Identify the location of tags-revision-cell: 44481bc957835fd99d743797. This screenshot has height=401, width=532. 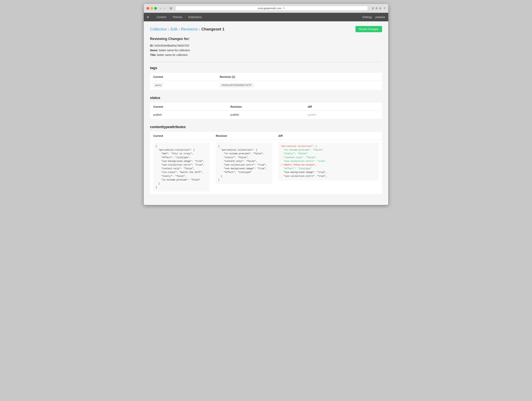
(299, 85).